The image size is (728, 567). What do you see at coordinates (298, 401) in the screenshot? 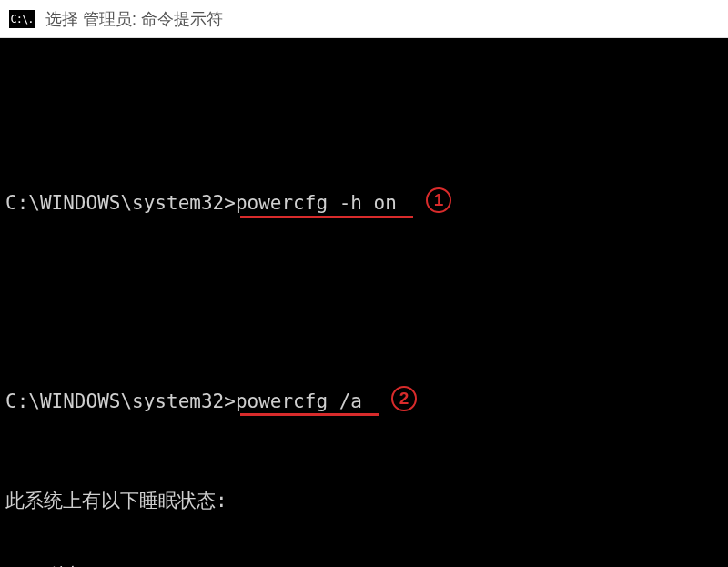
I see `cmd-2-text: powercfg /a` at bounding box center [298, 401].